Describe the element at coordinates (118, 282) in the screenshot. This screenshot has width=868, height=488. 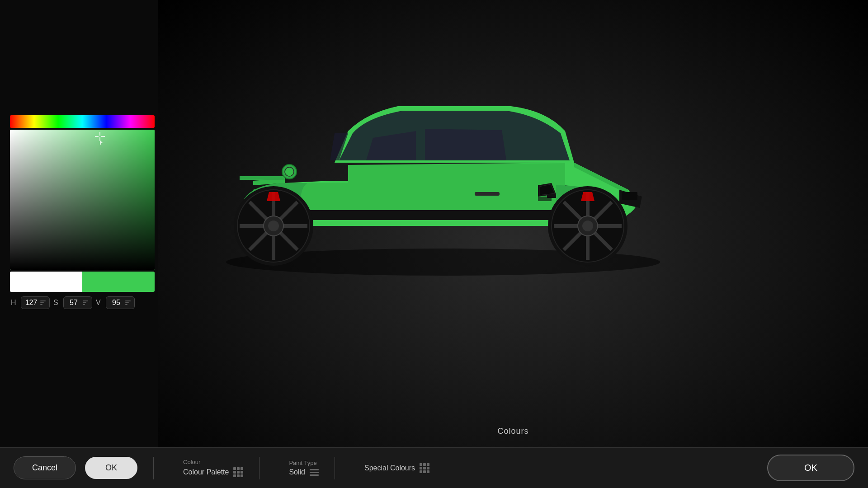
I see `color-preview-current` at that location.